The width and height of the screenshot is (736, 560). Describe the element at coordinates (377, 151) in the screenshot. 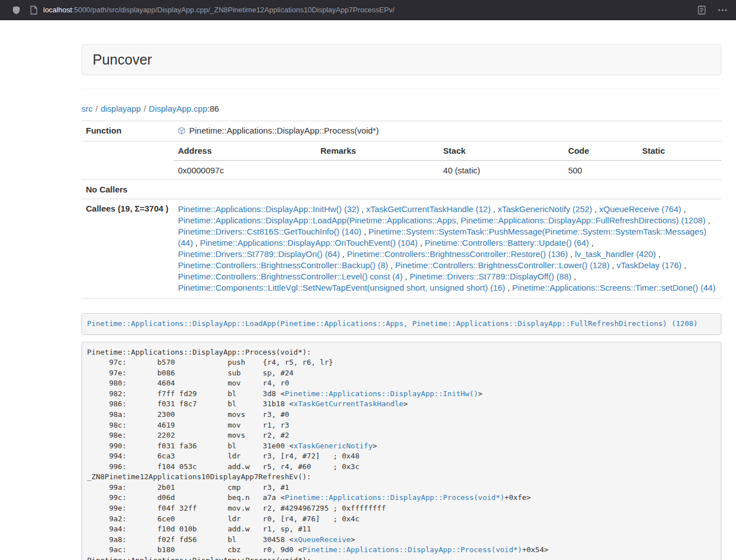

I see `column-remarks: Remarks` at that location.